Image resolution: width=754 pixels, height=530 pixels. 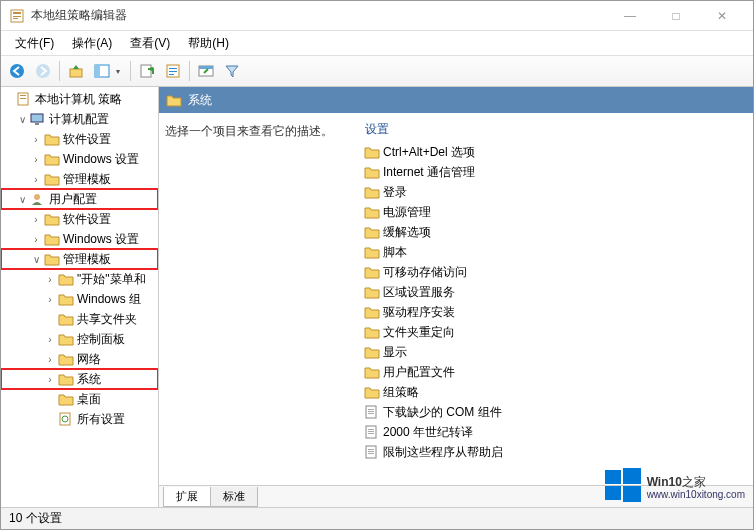 I want to click on tab-standard: 标准, so click(x=234, y=497).